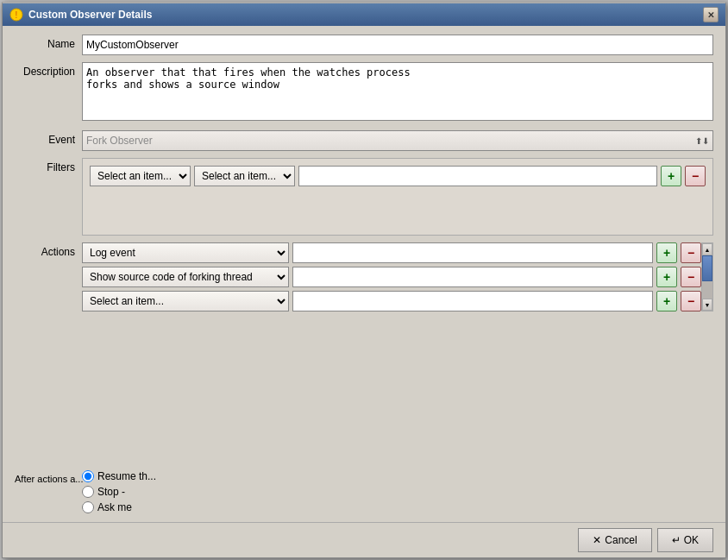 This screenshot has height=560, width=728. I want to click on action-row-1: Log event + −, so click(392, 253).